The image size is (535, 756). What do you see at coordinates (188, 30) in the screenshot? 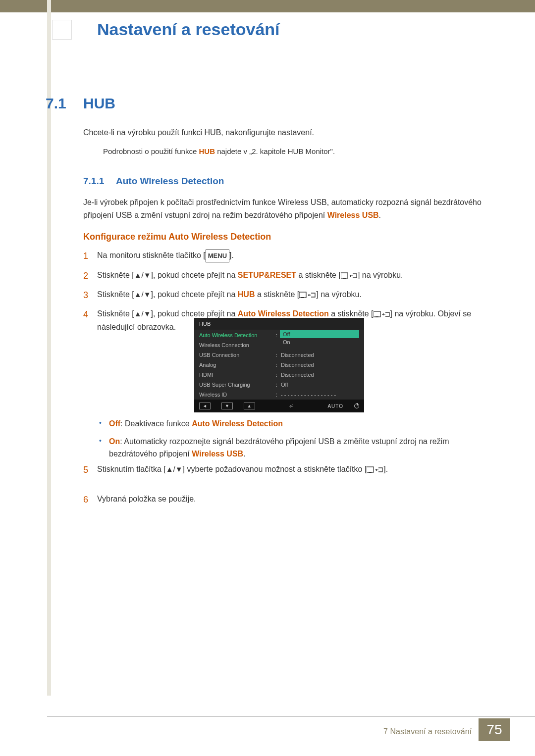
I see `chapter-title: Nastavení a resetování` at bounding box center [188, 30].